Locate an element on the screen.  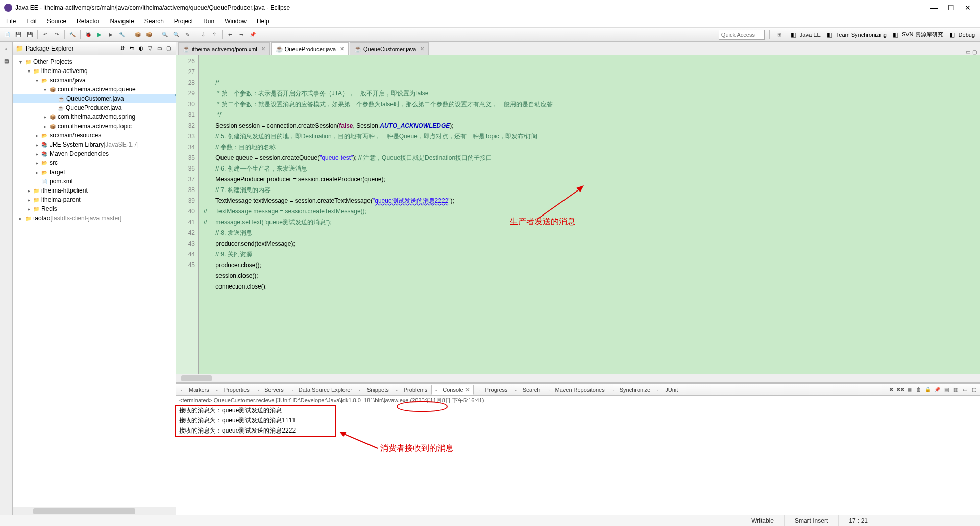
bottom-tab-snippets: ▫Snippets is located at coordinates (374, 390).